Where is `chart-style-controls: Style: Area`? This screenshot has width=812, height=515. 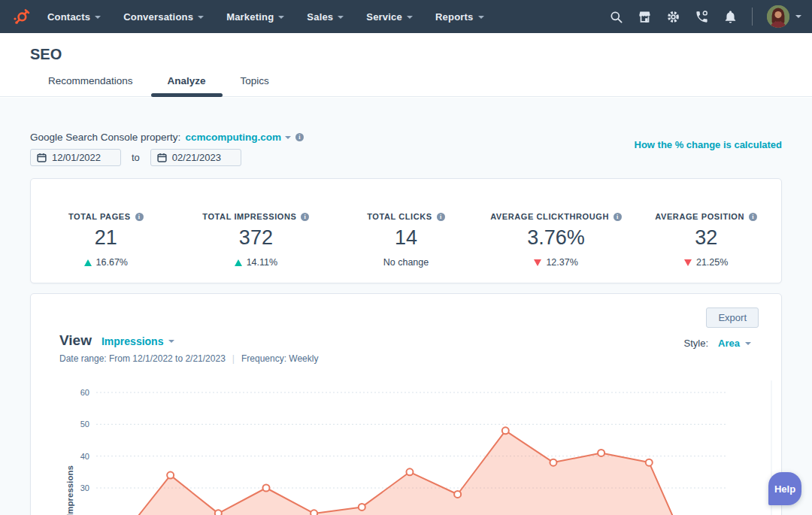
chart-style-controls: Style: Area is located at coordinates (717, 343).